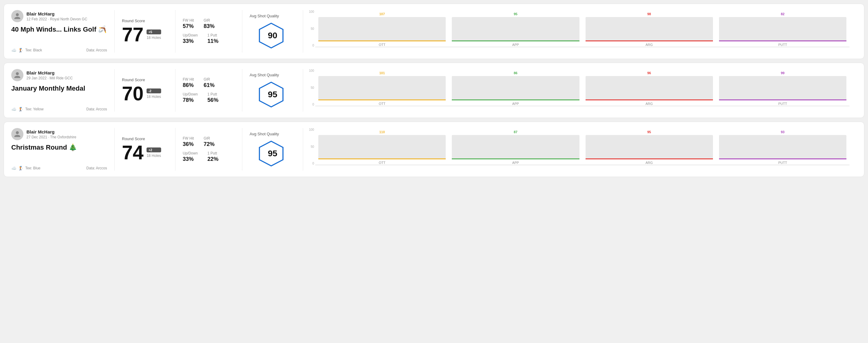 The image size is (868, 343). Describe the element at coordinates (59, 75) in the screenshot. I see `user-info: Blair McHarg 29 Jan 2022 · Mill Ride GCC` at that location.